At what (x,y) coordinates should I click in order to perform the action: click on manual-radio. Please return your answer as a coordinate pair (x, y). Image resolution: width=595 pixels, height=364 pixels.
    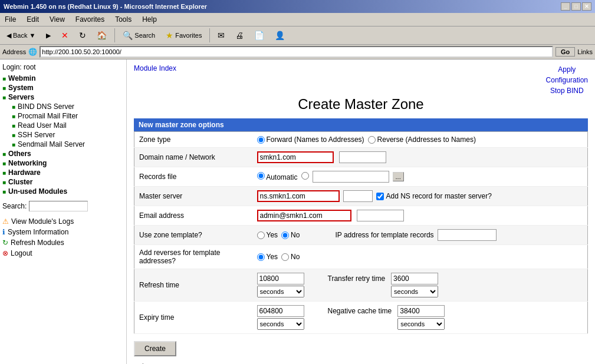
    Looking at the image, I should click on (305, 176).